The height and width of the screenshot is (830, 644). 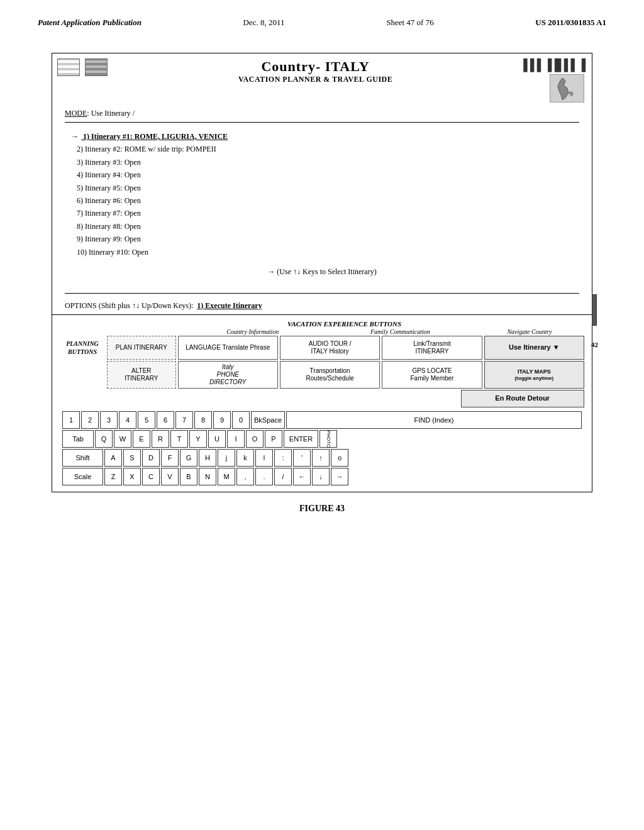 What do you see at coordinates (301, 439) in the screenshot?
I see `key-enter: ENTER` at bounding box center [301, 439].